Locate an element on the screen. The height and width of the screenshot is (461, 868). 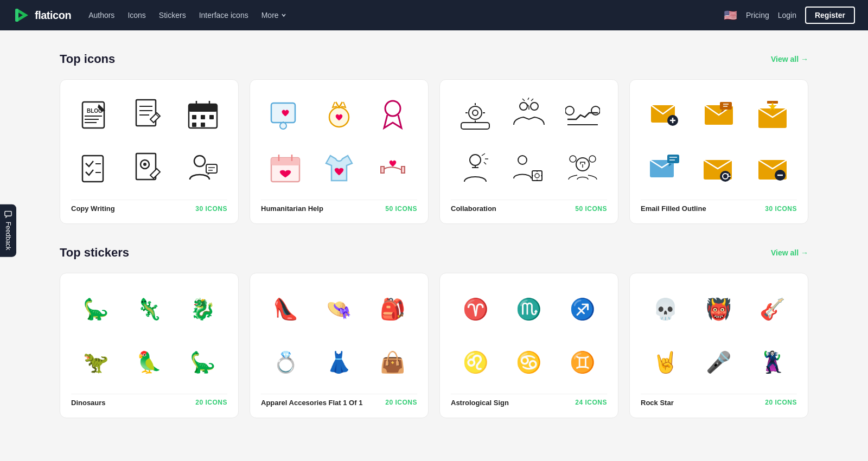
nav-authors: Authors is located at coordinates (101, 15).